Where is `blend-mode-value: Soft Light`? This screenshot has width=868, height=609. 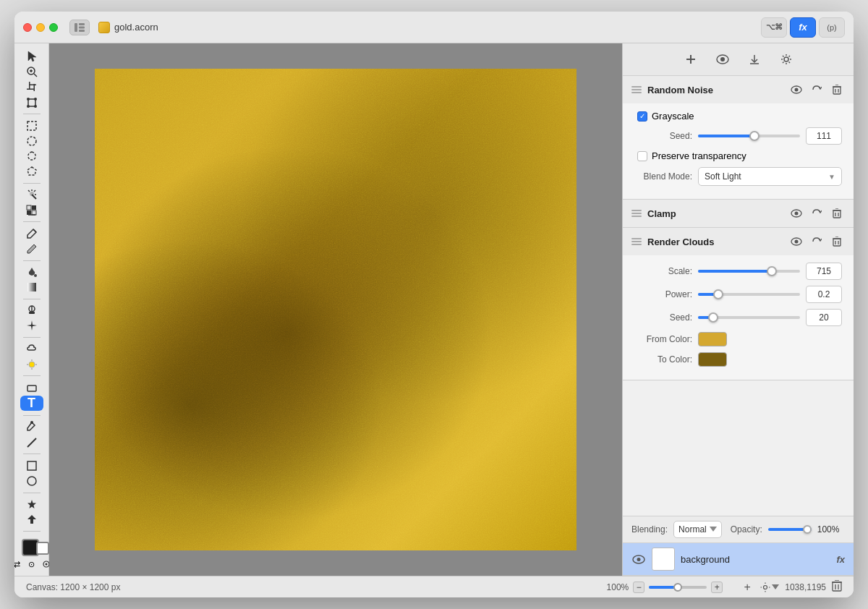 blend-mode-value: Soft Light is located at coordinates (723, 176).